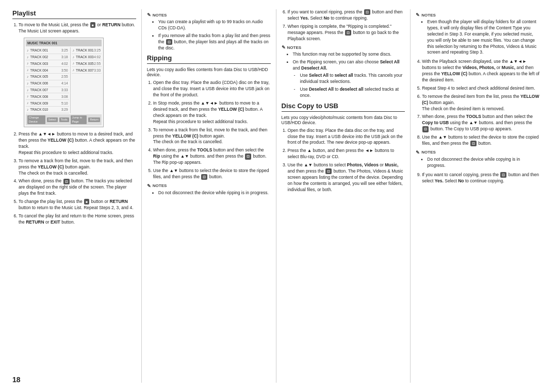  I want to click on ripping-steps: Open the disc tray. Place the audio (CDD…, so click(212, 130).